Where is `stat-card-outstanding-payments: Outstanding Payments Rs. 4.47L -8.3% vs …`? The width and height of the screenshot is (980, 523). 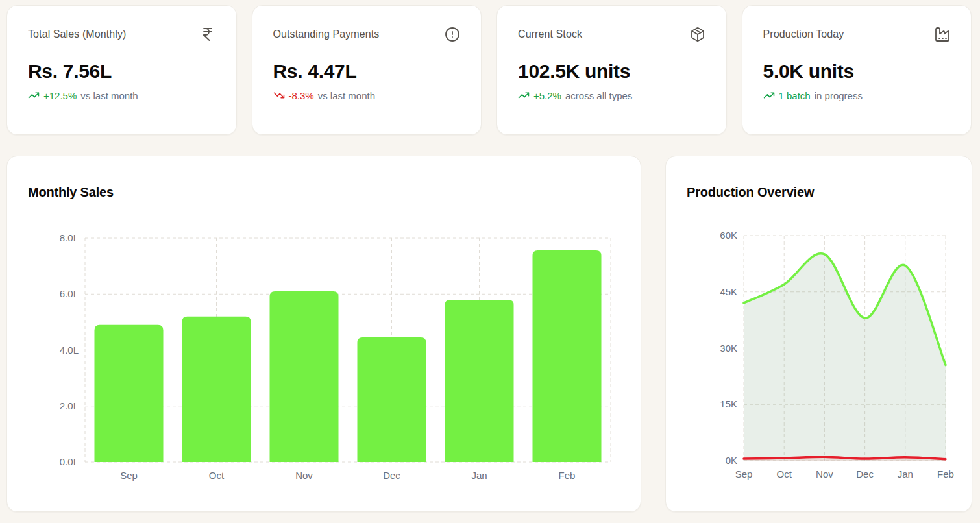
stat-card-outstanding-payments: Outstanding Payments Rs. 4.47L -8.3% vs … is located at coordinates (367, 70).